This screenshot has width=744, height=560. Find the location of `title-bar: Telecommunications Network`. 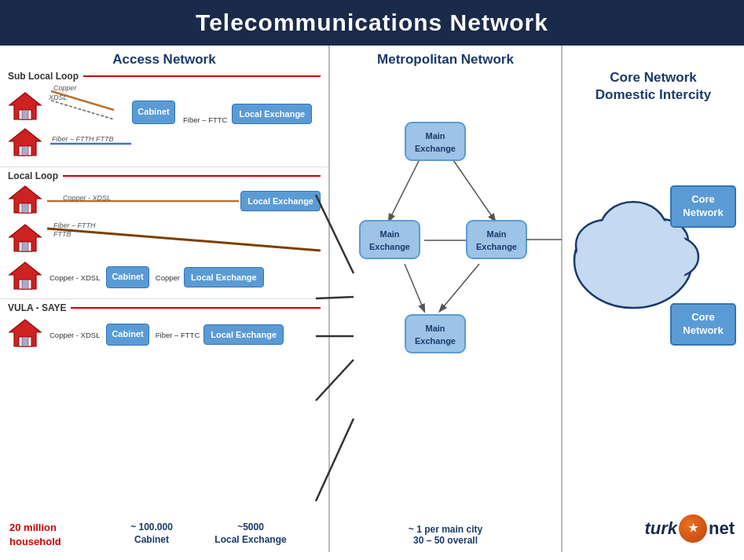

title-bar: Telecommunications Network is located at coordinates (372, 23).